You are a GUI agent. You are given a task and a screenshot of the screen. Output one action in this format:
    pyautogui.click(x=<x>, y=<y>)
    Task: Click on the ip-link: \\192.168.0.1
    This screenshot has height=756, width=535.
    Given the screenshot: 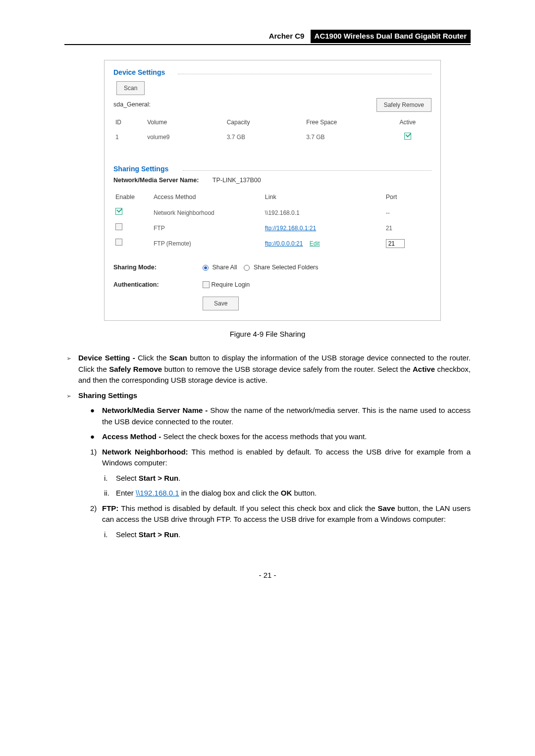 What is the action you would take?
    pyautogui.click(x=158, y=493)
    